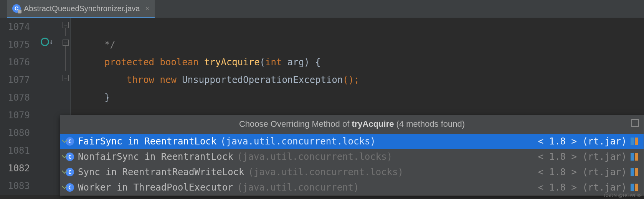  I want to click on class-file-icon: C, so click(17, 8).